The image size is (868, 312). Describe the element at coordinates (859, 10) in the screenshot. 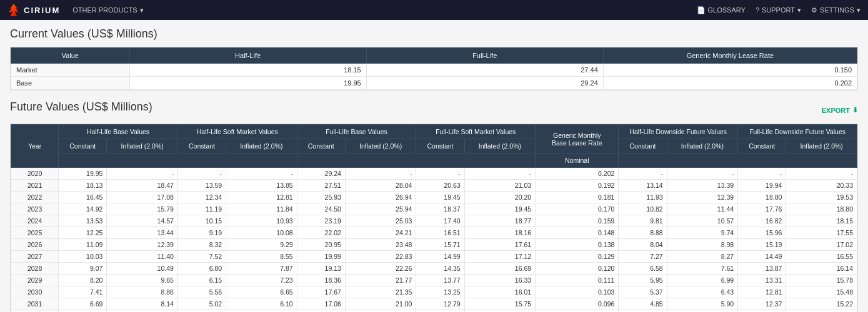

I see `chevron-down-icon: ▾` at that location.